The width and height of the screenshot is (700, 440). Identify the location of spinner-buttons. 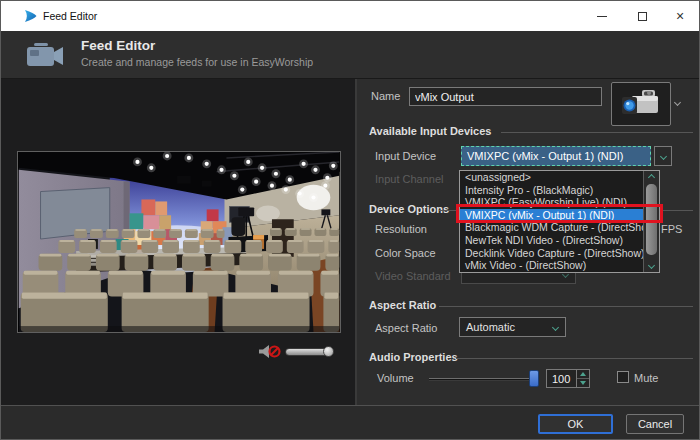
(582, 378).